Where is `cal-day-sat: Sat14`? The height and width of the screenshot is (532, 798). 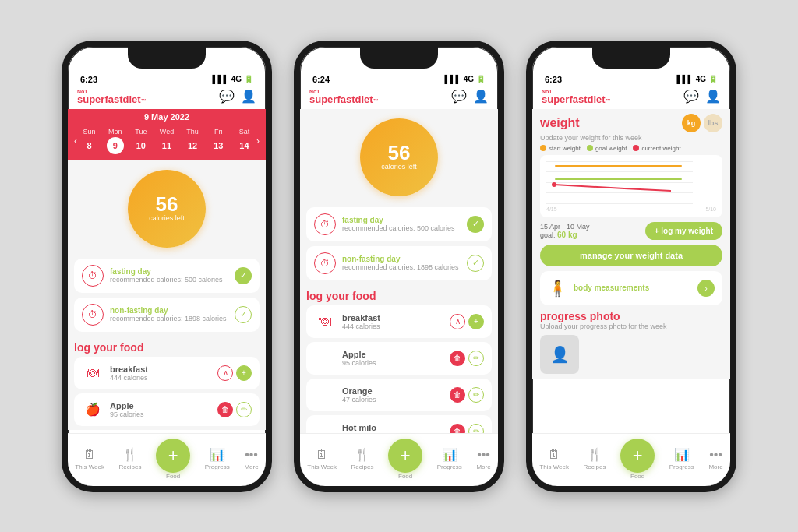
cal-day-sat: Sat14 is located at coordinates (244, 141).